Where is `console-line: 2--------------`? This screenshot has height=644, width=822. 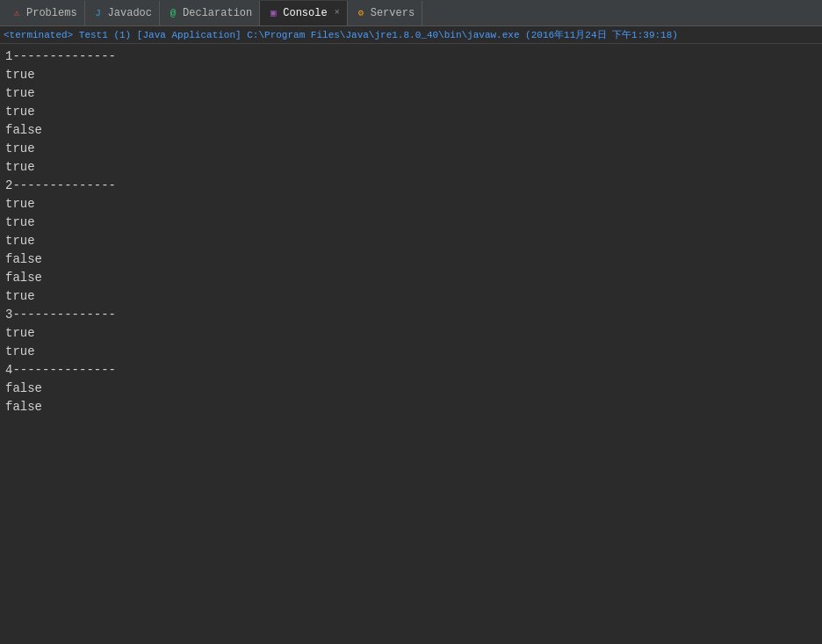
console-line: 2-------------- is located at coordinates (411, 186).